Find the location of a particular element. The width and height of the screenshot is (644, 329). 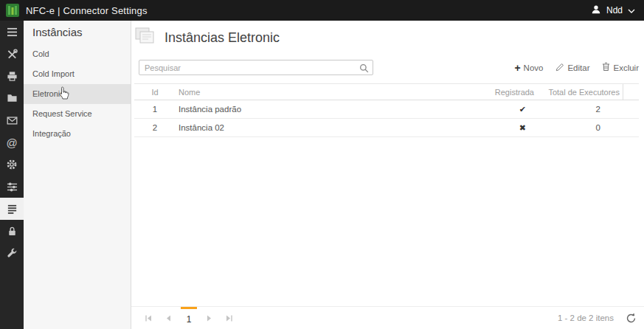

app-title: NFC-e | Connector Settings is located at coordinates (87, 10).